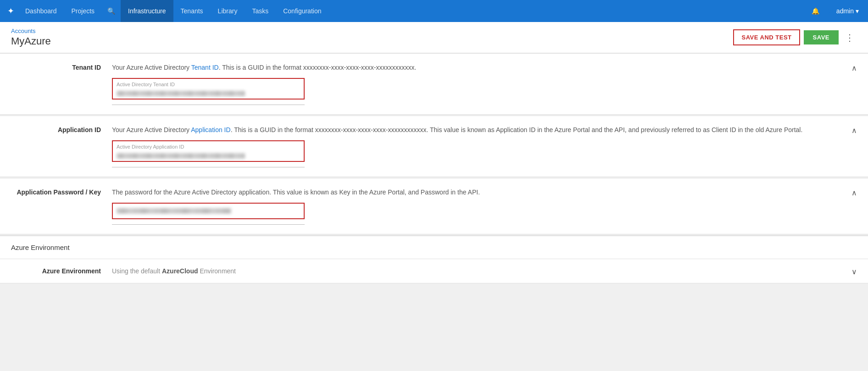 The width and height of the screenshot is (868, 371). I want to click on save-and-test-button: SAVE AND TEST, so click(766, 38).